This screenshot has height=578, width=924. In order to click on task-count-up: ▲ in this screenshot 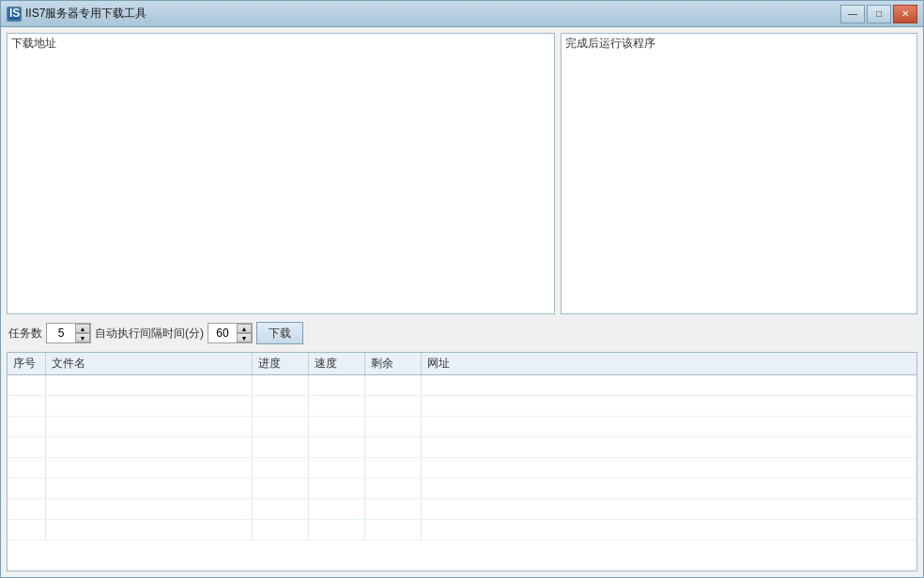, I will do `click(83, 328)`.